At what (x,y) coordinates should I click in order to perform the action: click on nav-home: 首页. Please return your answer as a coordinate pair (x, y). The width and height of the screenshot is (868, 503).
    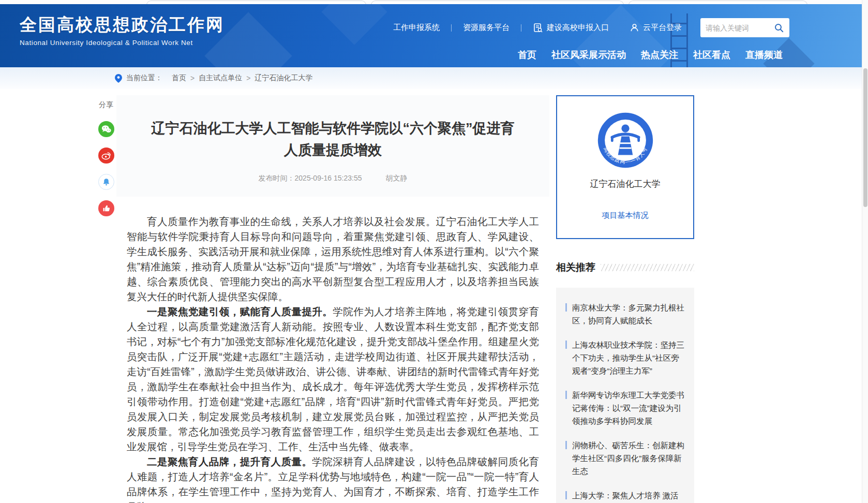
    Looking at the image, I should click on (527, 55).